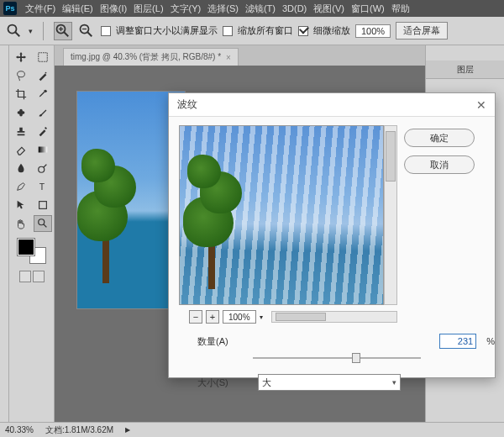 The height and width of the screenshot is (437, 504). What do you see at coordinates (40, 8) in the screenshot?
I see `menu-file: 文件(F)` at bounding box center [40, 8].